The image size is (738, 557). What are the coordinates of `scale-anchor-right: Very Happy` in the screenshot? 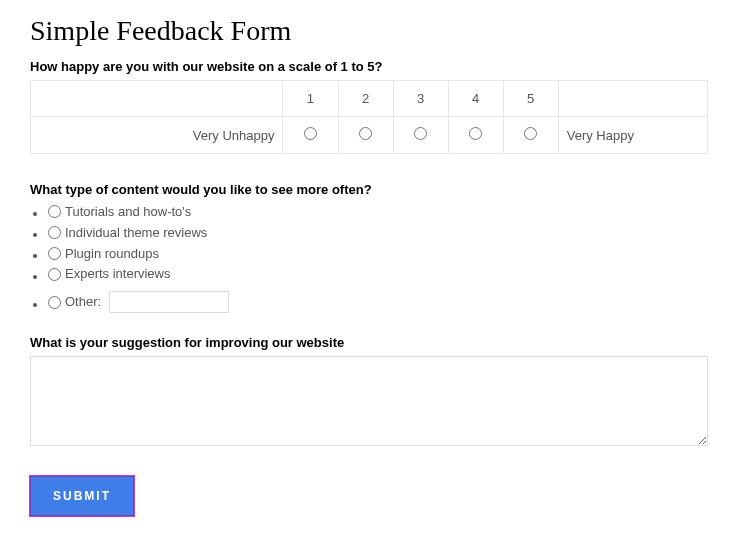 It's located at (632, 136).